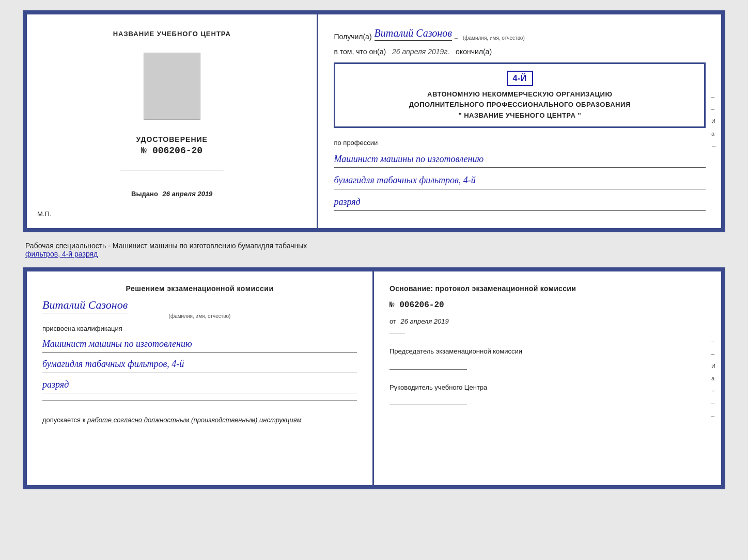  What do you see at coordinates (172, 34) in the screenshot?
I see `training-center-heading: НАЗВАНИЕ УЧЕБНОГО ЦЕНТРА` at bounding box center [172, 34].